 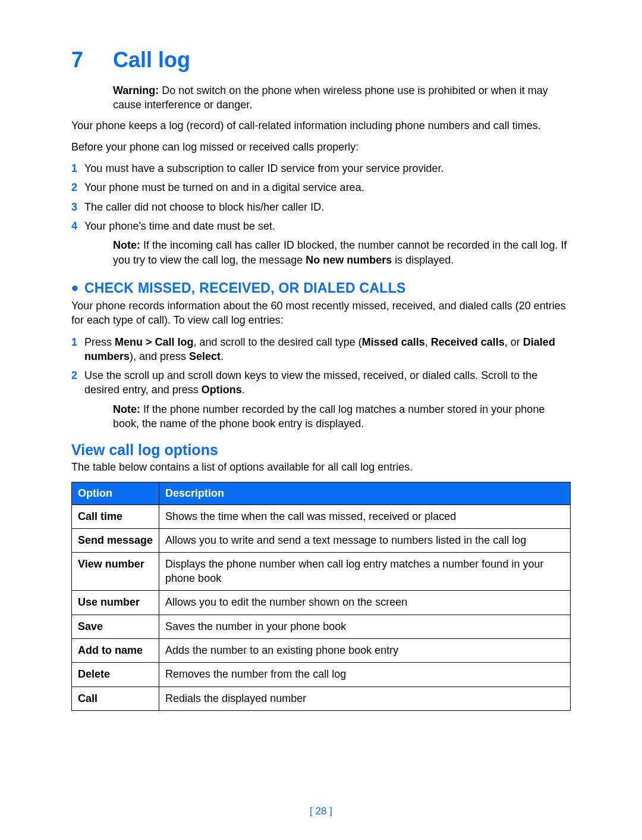 What do you see at coordinates (321, 698) in the screenshot?
I see `table-row: CallRedials the displayed number` at bounding box center [321, 698].